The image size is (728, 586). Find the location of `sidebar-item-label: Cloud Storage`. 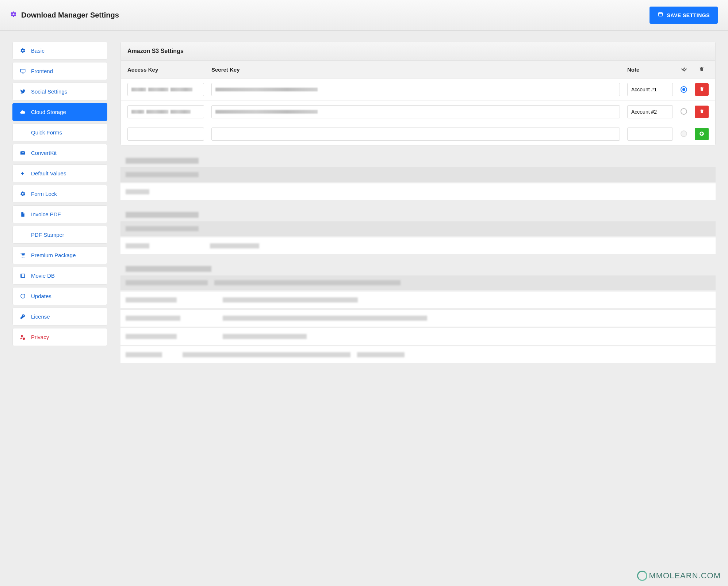

sidebar-item-label: Cloud Storage is located at coordinates (49, 112).